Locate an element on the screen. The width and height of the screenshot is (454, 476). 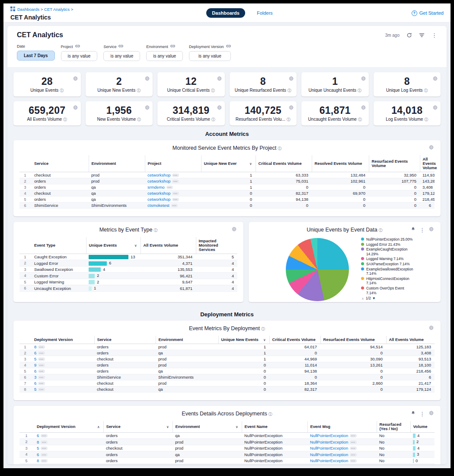
filter-icon is located at coordinates (422, 35).